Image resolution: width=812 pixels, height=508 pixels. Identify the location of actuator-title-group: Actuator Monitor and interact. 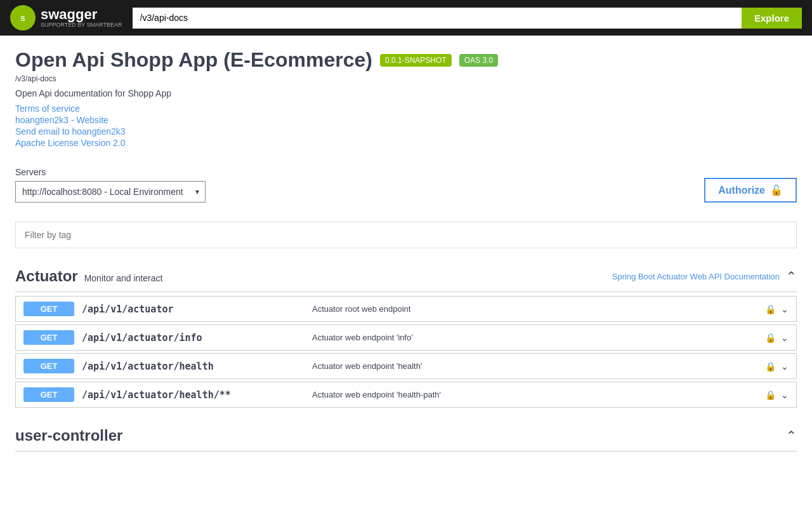
(89, 276).